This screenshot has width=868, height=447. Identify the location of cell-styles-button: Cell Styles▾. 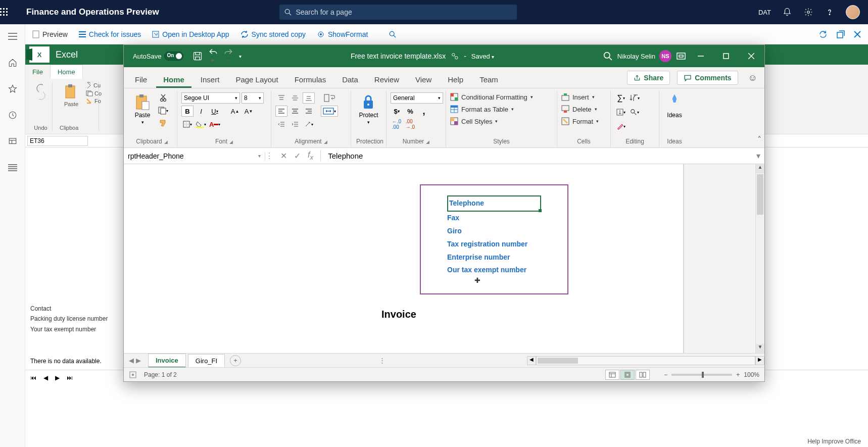
(474, 121).